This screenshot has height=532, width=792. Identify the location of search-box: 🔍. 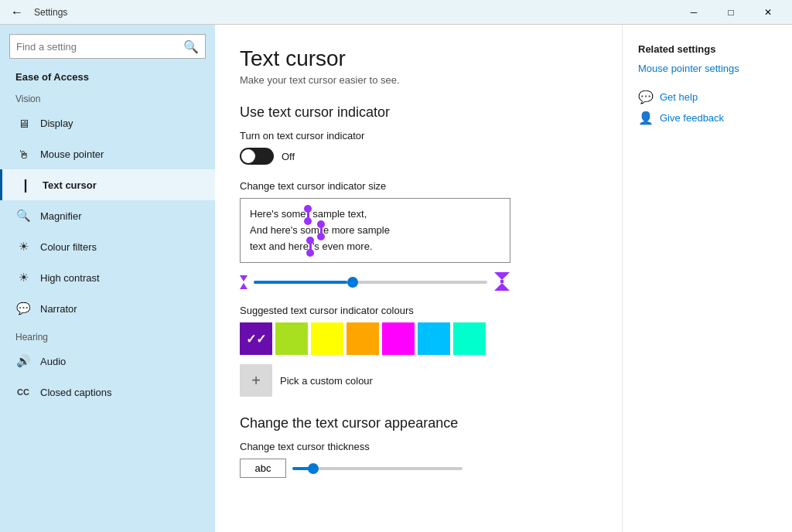
(108, 46).